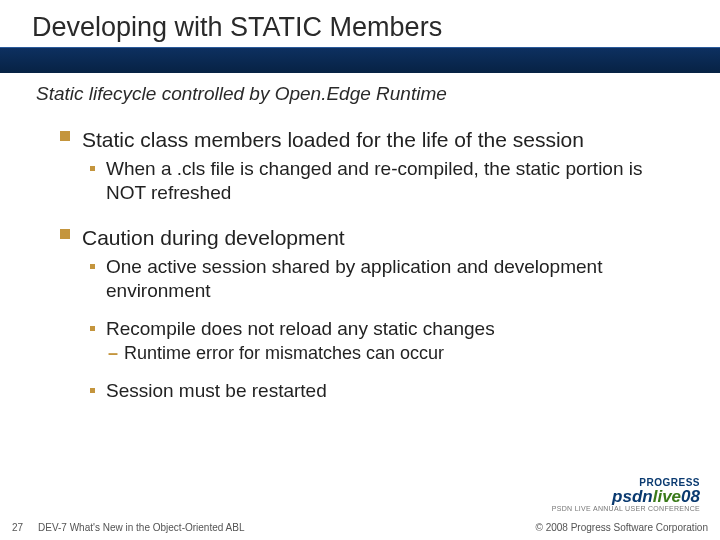  I want to click on title-bar, so click(360, 60).